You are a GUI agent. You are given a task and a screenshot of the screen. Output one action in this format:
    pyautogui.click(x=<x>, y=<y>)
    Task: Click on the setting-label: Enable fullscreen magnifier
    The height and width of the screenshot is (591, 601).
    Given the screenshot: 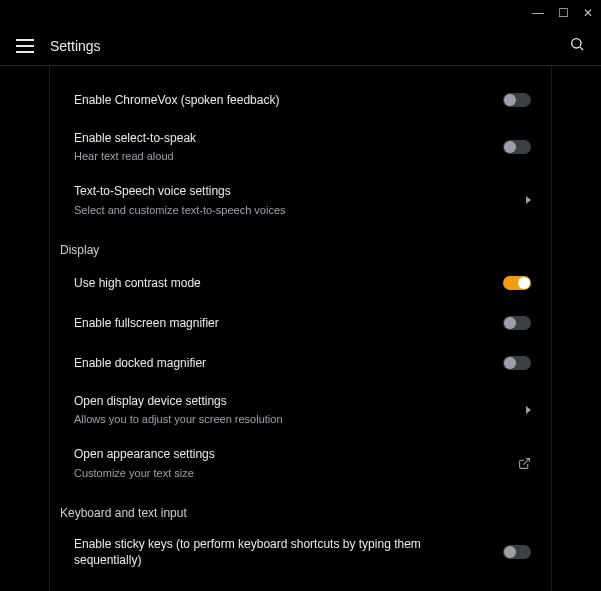 What is the action you would take?
    pyautogui.click(x=146, y=323)
    